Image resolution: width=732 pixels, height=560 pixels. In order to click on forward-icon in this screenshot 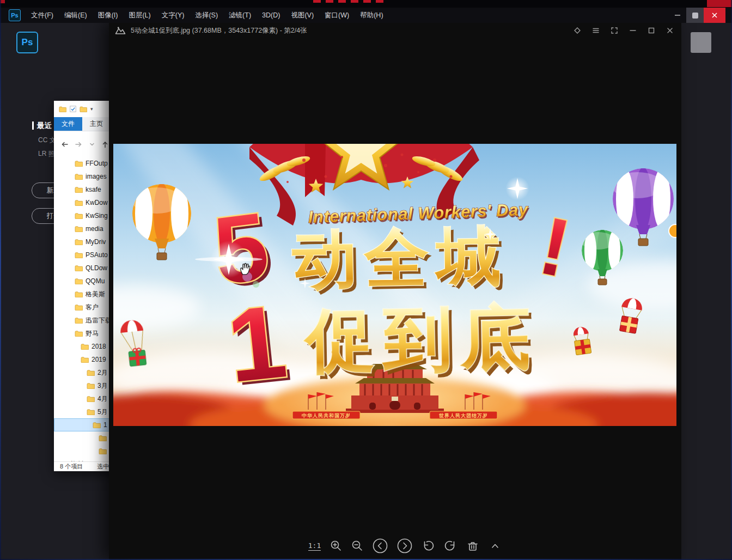, I will do `click(79, 144)`.